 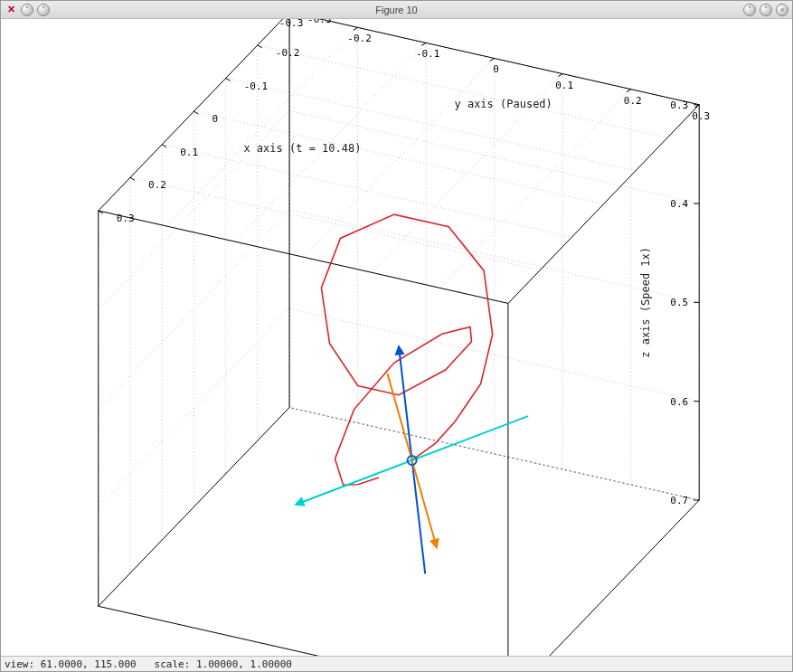 I want to click on titlebar-right: ˅ ˄ ×, so click(x=766, y=10).